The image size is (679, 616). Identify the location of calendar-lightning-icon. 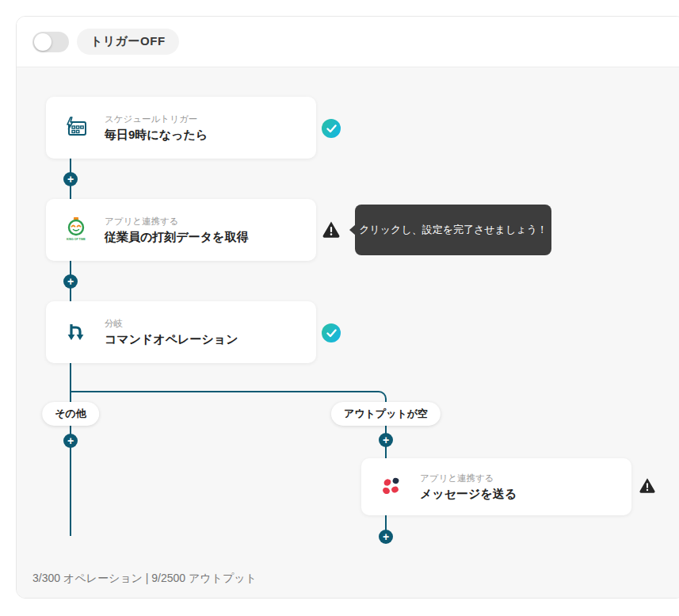
(76, 128).